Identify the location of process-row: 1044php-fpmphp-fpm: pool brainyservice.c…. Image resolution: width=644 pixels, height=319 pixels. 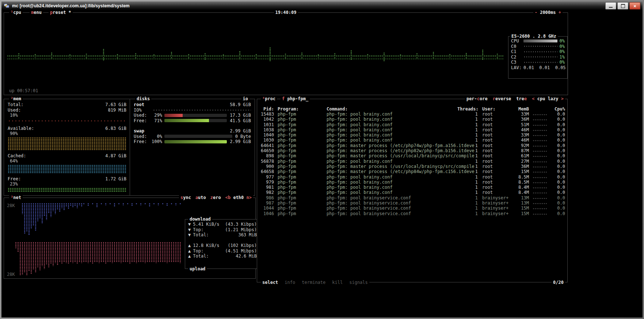
(413, 208).